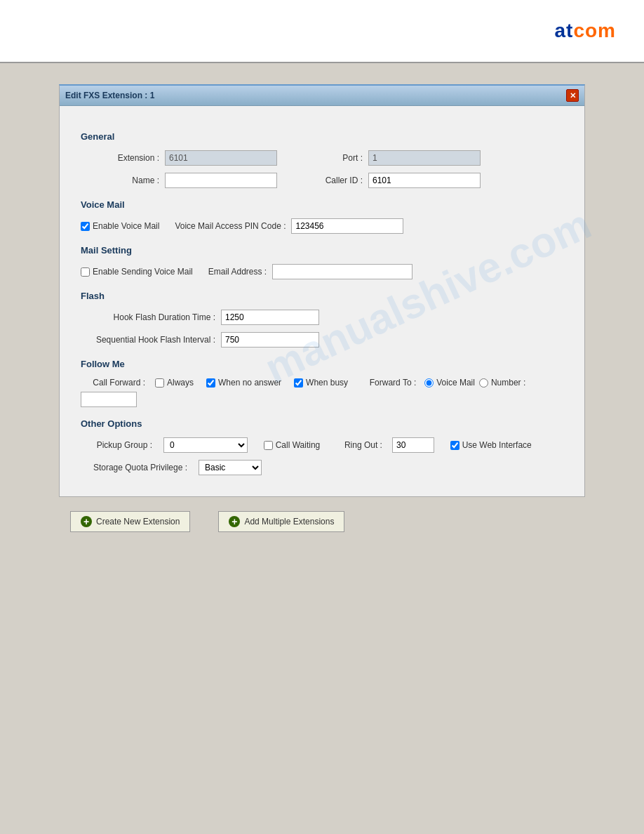  Describe the element at coordinates (322, 95) in the screenshot. I see `dialog-titlebar: Edit FXS Extension : 1 ✕` at that location.